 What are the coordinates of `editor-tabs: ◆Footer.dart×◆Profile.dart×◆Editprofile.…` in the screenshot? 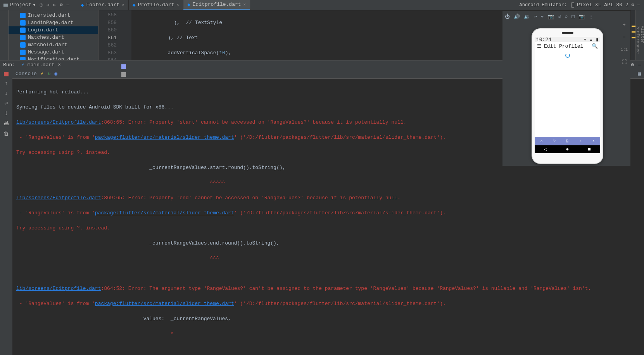 It's located at (164, 5).